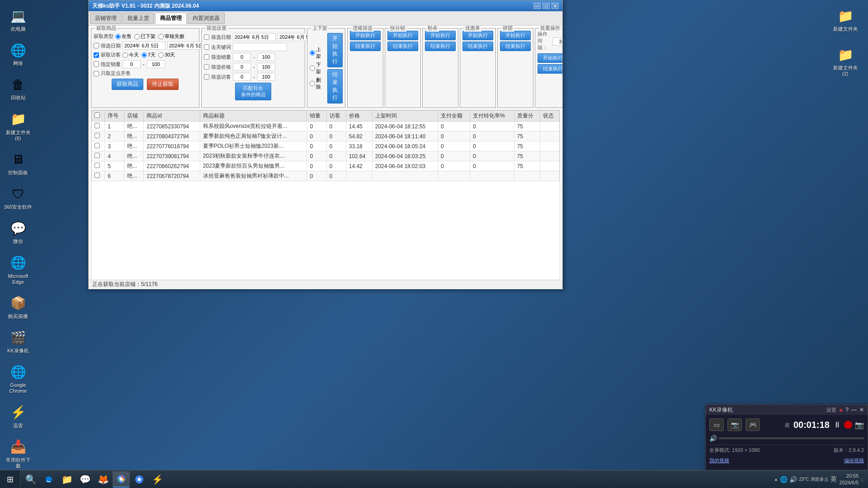 The width and height of the screenshot is (868, 488). I want to click on desktop-icon-kk: 🎬 KK录像机, so click(18, 341).